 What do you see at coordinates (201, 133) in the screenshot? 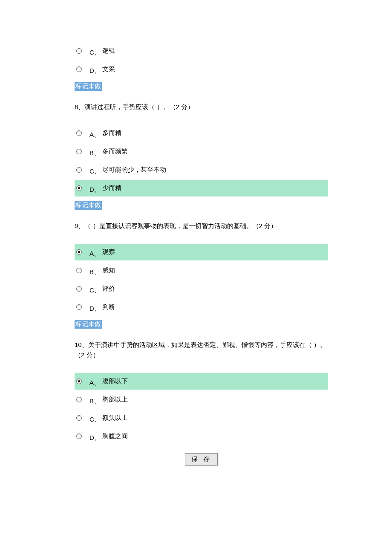
I see `option-a: A、 多而精` at bounding box center [201, 133].